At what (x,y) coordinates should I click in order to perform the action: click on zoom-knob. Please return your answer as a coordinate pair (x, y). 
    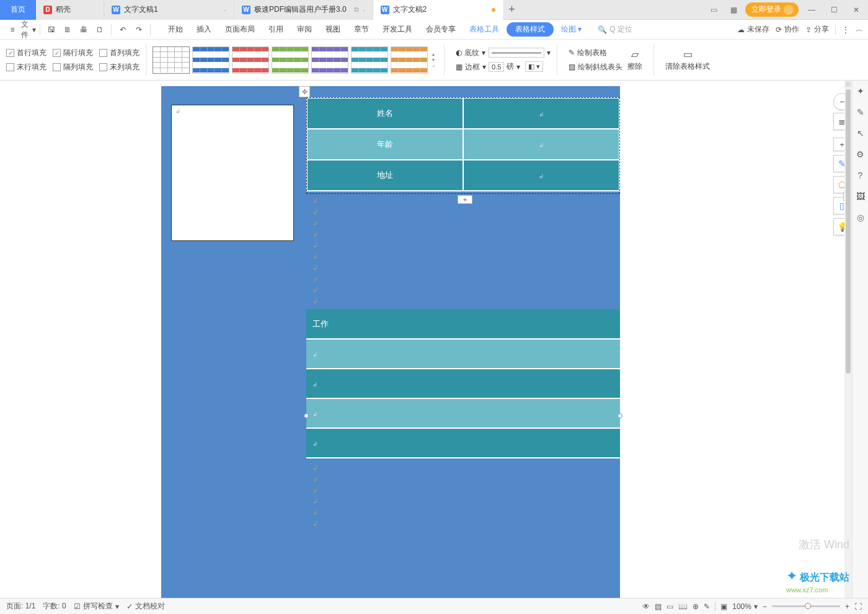
    Looking at the image, I should click on (808, 606).